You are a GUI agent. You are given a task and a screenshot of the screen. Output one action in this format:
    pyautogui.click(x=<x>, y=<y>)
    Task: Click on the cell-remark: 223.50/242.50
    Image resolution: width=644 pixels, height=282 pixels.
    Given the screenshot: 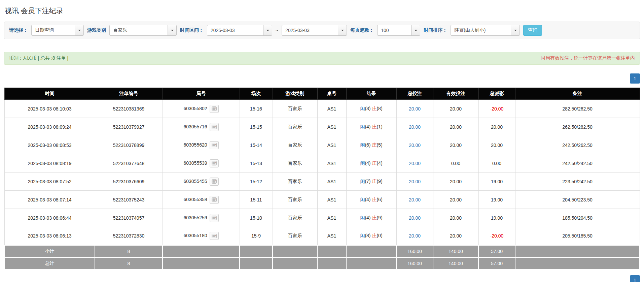 What is the action you would take?
    pyautogui.click(x=577, y=182)
    